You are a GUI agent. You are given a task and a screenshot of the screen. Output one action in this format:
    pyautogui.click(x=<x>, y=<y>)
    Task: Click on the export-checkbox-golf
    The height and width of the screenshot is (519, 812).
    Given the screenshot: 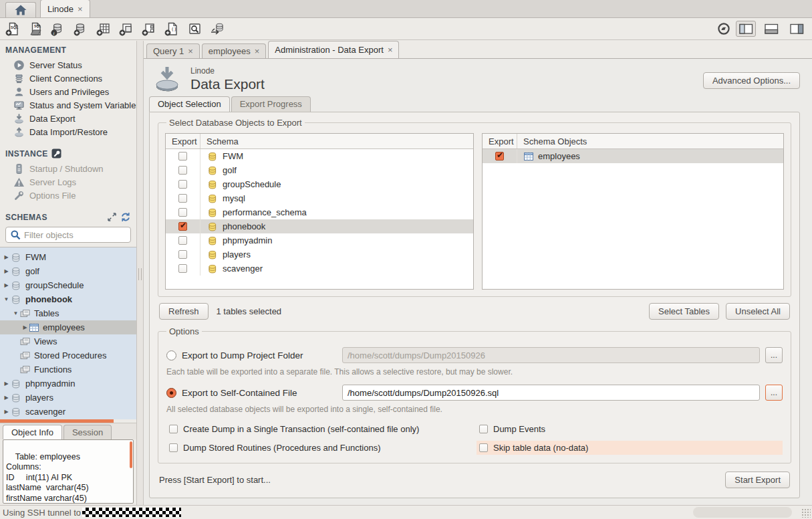 What is the action you would take?
    pyautogui.click(x=183, y=170)
    